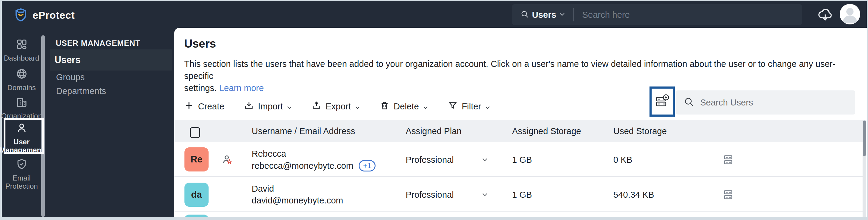 This screenshot has width=868, height=220. I want to click on eprotect-shield-icon, so click(21, 15).